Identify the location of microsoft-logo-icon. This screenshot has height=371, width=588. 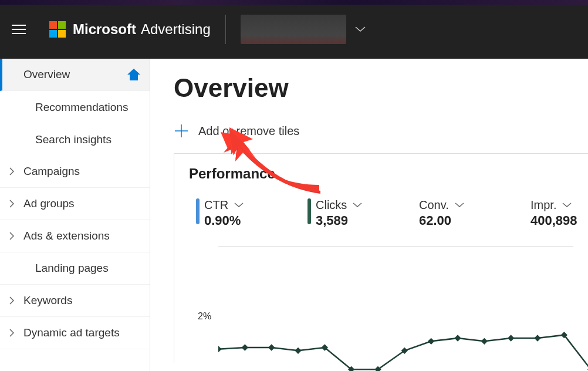
(58, 29).